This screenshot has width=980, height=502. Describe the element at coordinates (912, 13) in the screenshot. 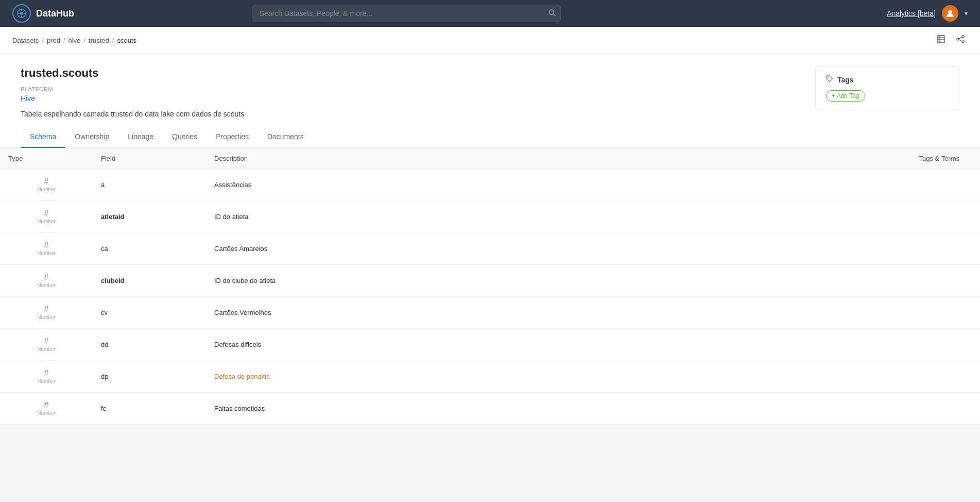

I see `analytics-link: Analytics [beta]` at that location.